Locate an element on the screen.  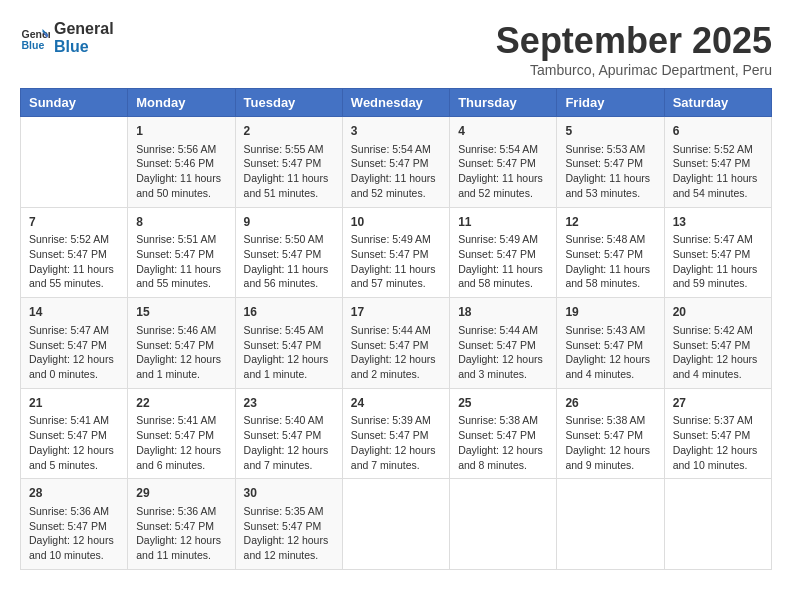
calendar-cell: 20Sunrise: 5:42 AMSunset: 5:47 PMDayligh… is located at coordinates (718, 344).